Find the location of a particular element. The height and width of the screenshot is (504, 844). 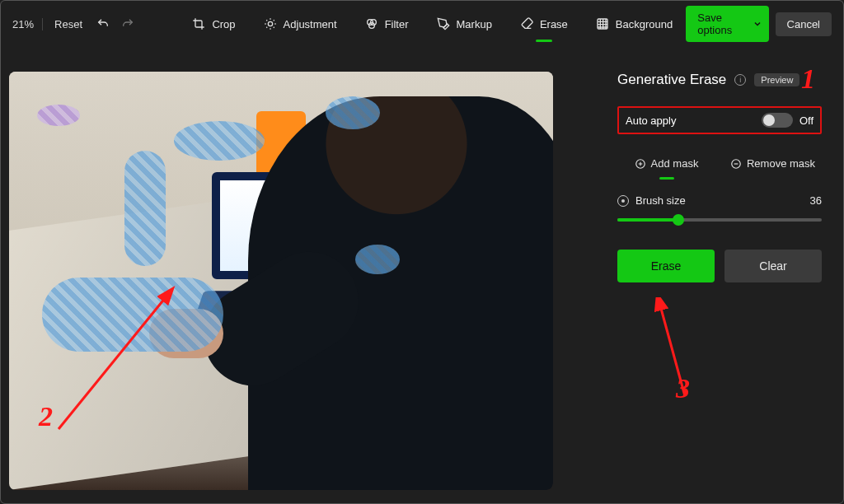

cancel-button: Cancel is located at coordinates (804, 25).